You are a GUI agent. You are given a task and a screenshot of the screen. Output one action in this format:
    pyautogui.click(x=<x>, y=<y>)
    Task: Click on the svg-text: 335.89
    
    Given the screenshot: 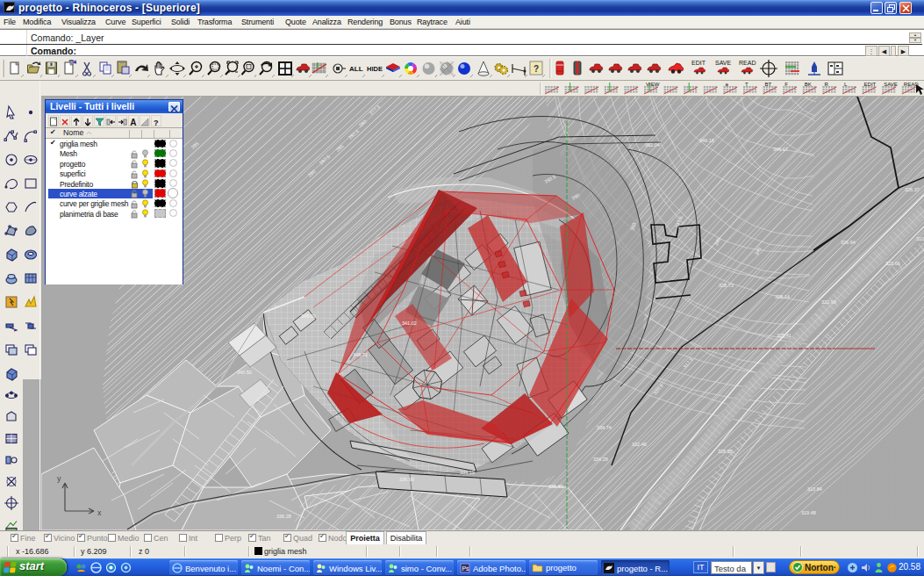 What is the action you would take?
    pyautogui.click(x=556, y=486)
    